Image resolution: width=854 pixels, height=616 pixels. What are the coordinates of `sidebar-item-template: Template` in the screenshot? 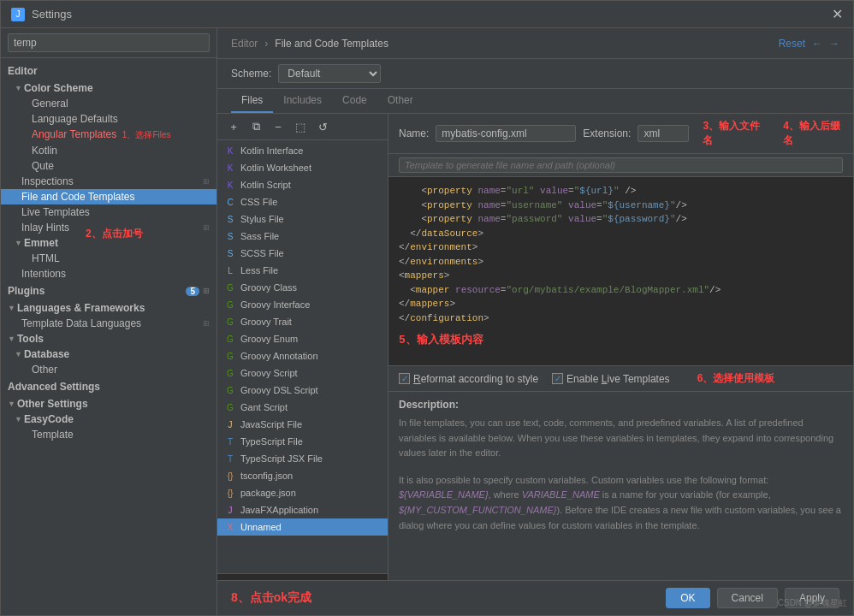 It's located at (109, 435).